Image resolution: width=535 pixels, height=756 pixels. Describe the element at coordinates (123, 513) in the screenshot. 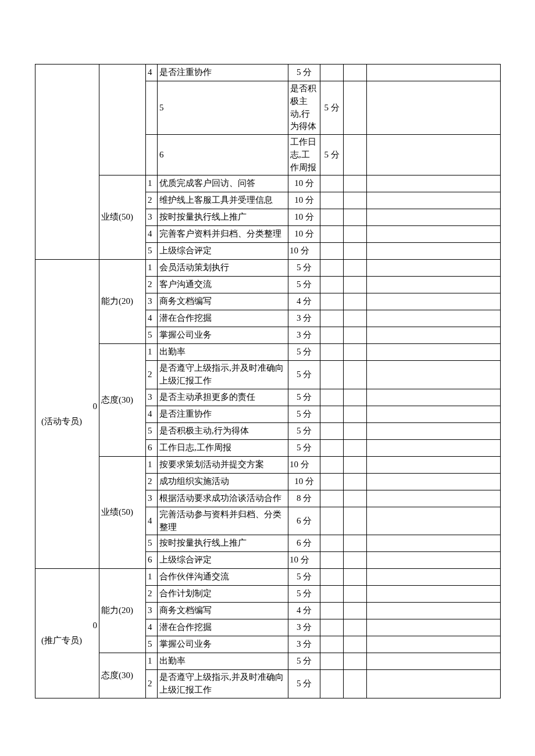

I see `category-cell: 业绩(50)` at that location.